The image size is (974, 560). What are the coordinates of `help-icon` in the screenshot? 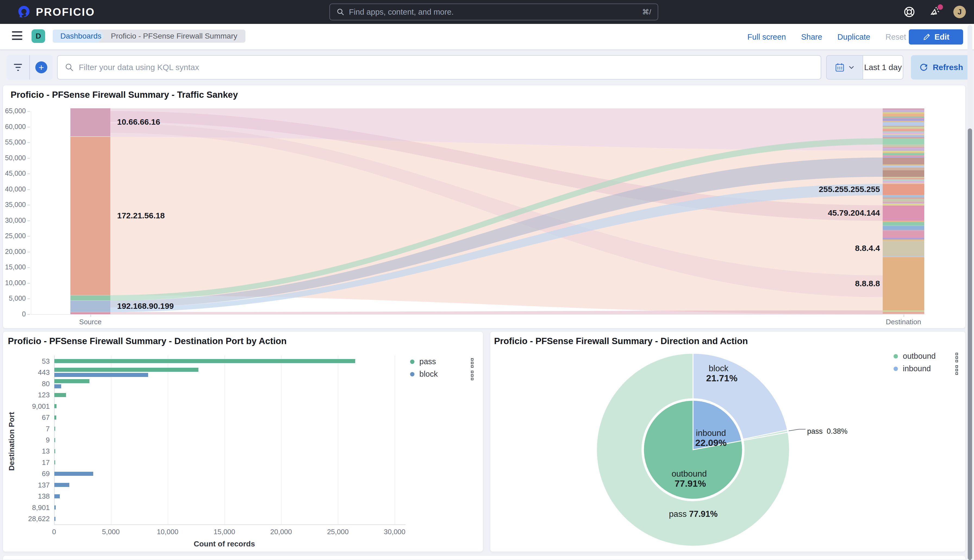 It's located at (909, 12).